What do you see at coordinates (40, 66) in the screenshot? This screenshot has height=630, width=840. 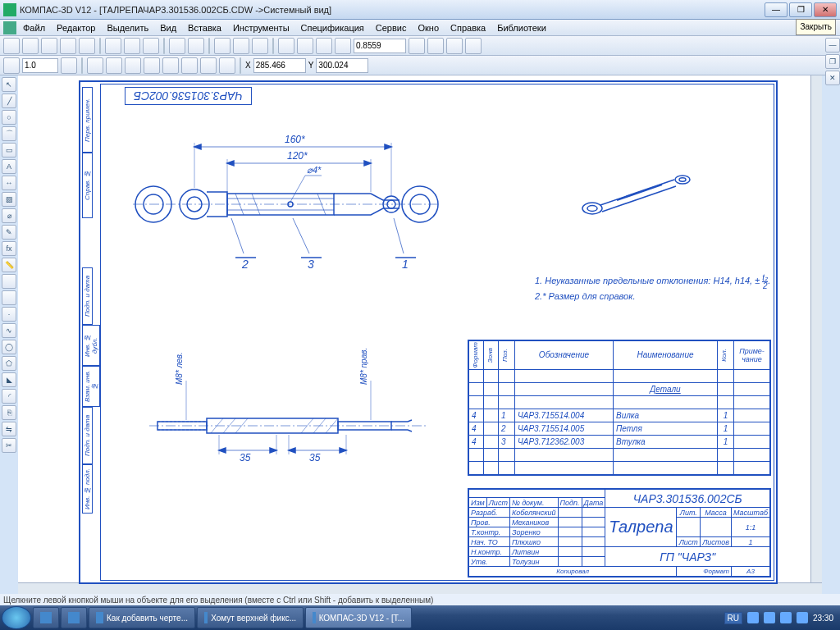 I see `scale-input` at bounding box center [40, 66].